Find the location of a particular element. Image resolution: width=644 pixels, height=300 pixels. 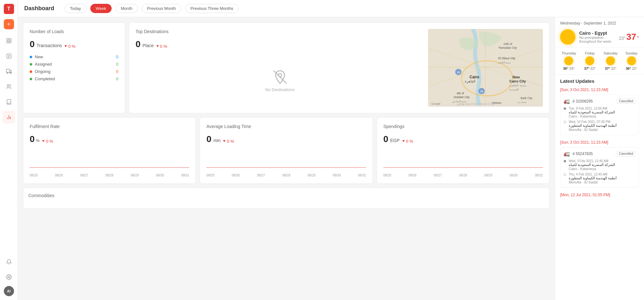

filter-prev-month: Previous Month is located at coordinates (161, 8).